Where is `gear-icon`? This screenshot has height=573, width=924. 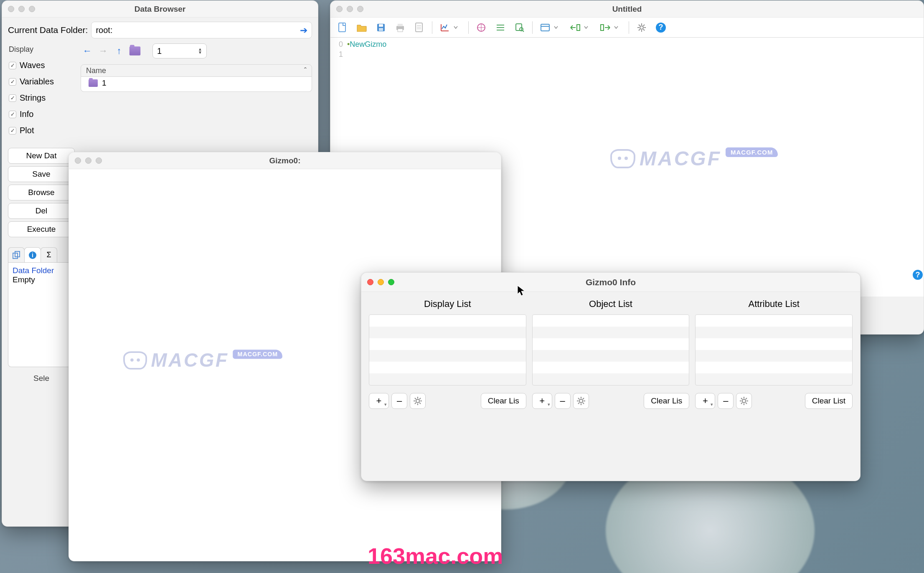 gear-icon is located at coordinates (642, 28).